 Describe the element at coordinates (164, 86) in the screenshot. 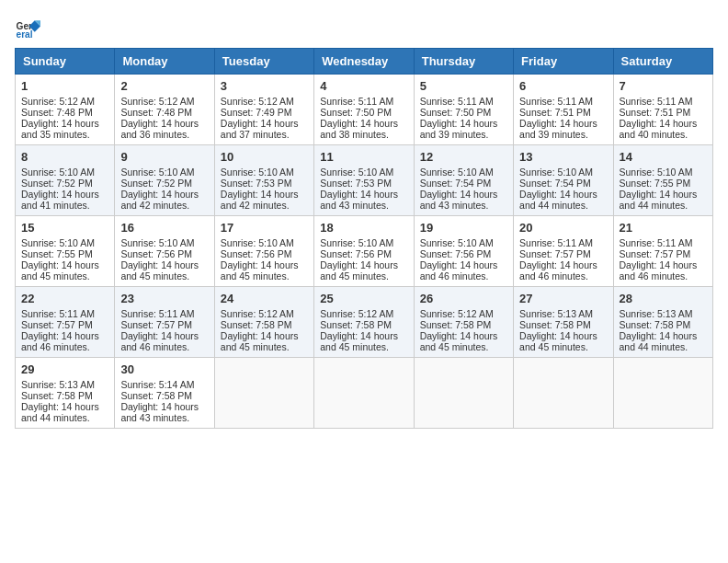

I see `day-number: 2` at that location.